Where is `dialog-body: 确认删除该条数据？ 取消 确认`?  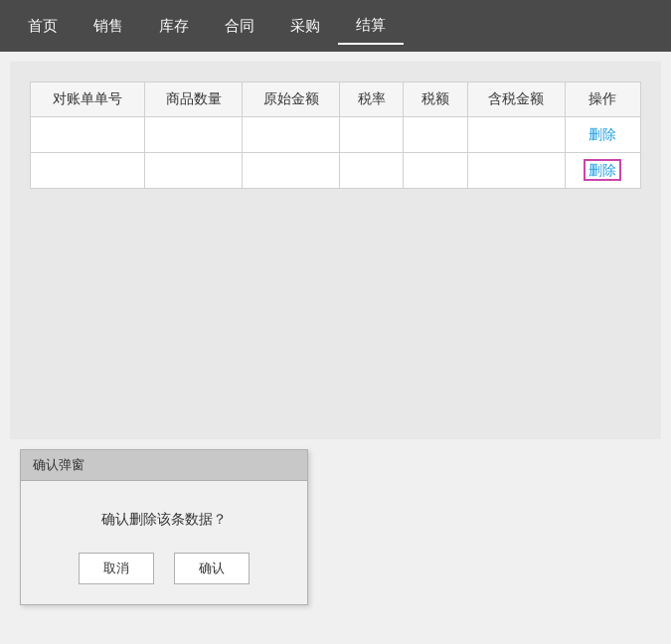 dialog-body: 确认删除该条数据？ 取消 确认 is located at coordinates (164, 543).